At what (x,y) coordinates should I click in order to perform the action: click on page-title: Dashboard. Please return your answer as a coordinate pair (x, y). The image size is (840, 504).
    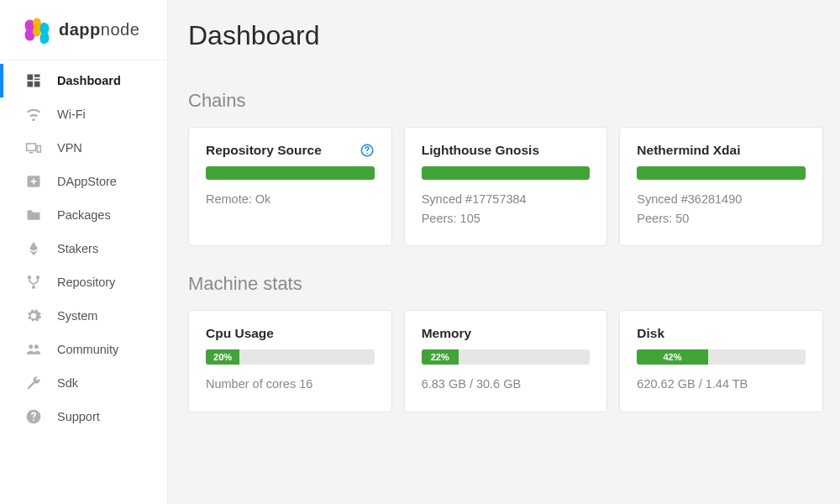
    Looking at the image, I should click on (506, 35).